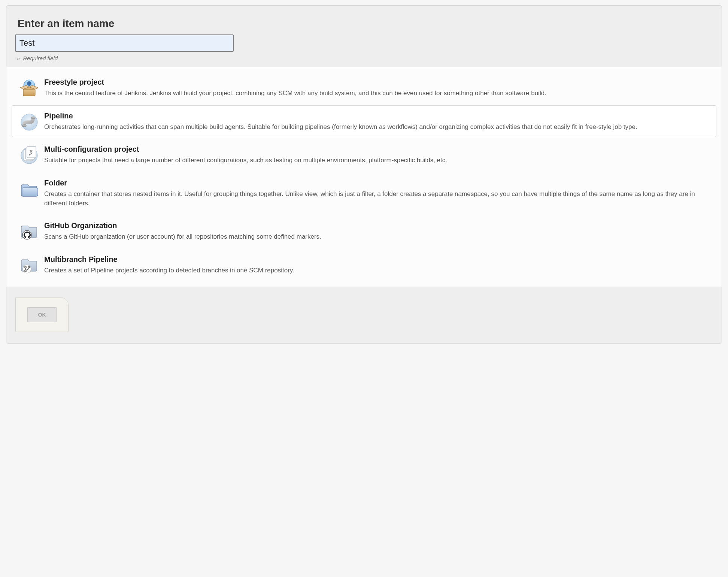  What do you see at coordinates (364, 193) in the screenshot?
I see `item-type-folder: Folder Creates a container that stores n…` at bounding box center [364, 193].